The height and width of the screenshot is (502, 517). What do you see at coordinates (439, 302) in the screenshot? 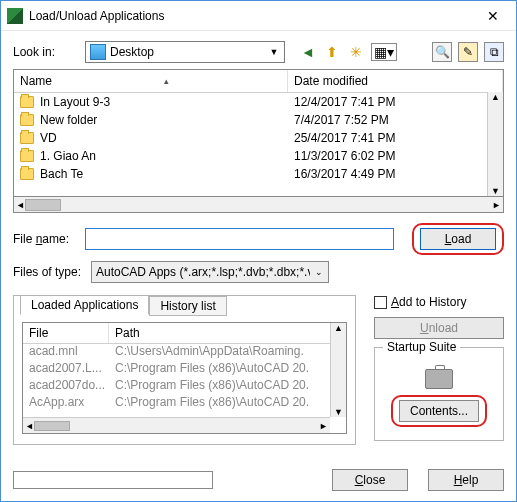
I see `add-to-history-checkbox: Add to History` at bounding box center [439, 302].